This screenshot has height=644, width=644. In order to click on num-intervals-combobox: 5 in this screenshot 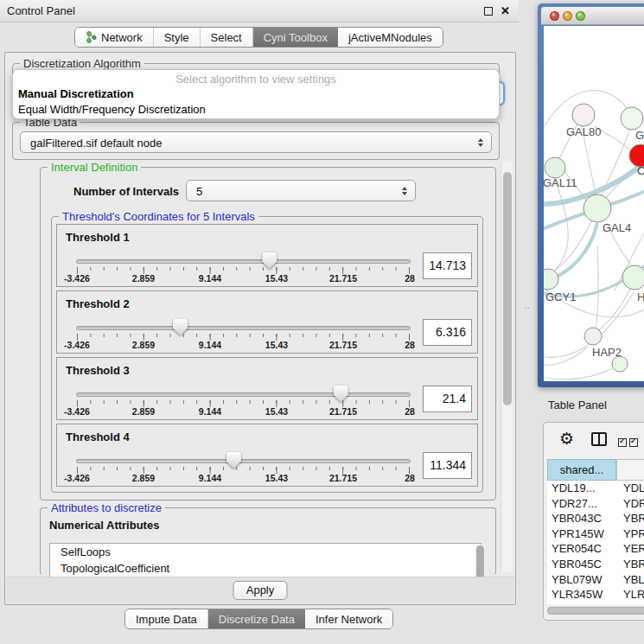, I will do `click(301, 190)`.